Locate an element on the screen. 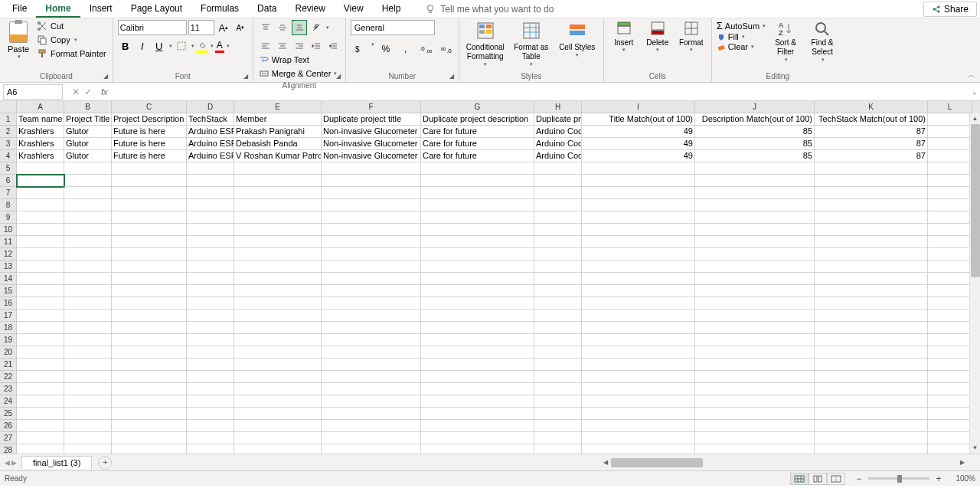 The height and width of the screenshot is (498, 980). cell-G3: Care for future is located at coordinates (478, 144).